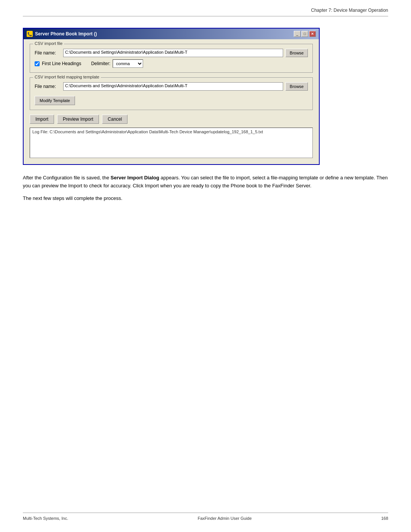  What do you see at coordinates (171, 34) in the screenshot?
I see `dialog-titlebar: 📞 Server Phone Book Import () _ □ ✕` at bounding box center [171, 34].